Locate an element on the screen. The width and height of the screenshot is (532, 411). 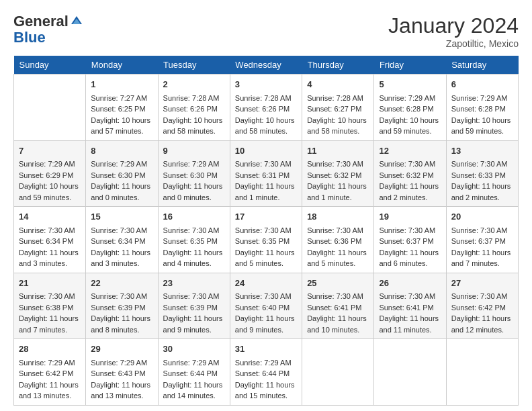
day-info: Sunset: 6:44 PM is located at coordinates (266, 373).